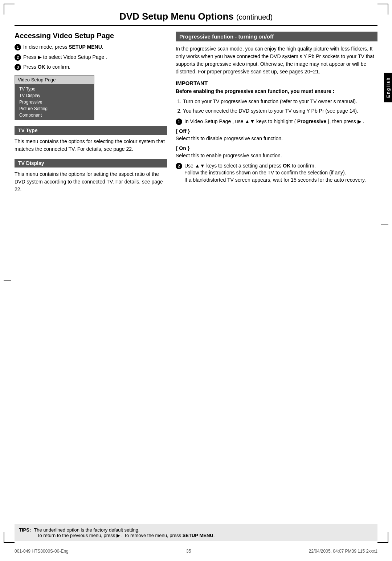 The image size is (392, 561). I want to click on title-main: DVD Setup Menu Options, so click(176, 16).